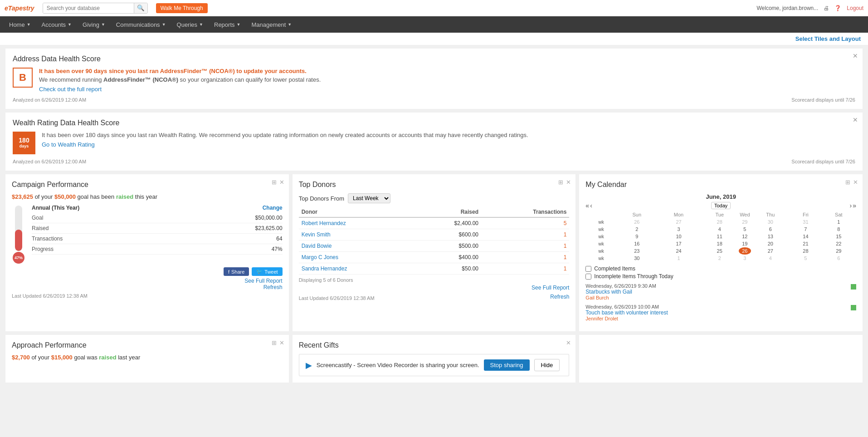 The image size is (868, 437). What do you see at coordinates (434, 39) in the screenshot?
I see `select-tiles-bar: Select Tiles and Layout` at bounding box center [434, 39].